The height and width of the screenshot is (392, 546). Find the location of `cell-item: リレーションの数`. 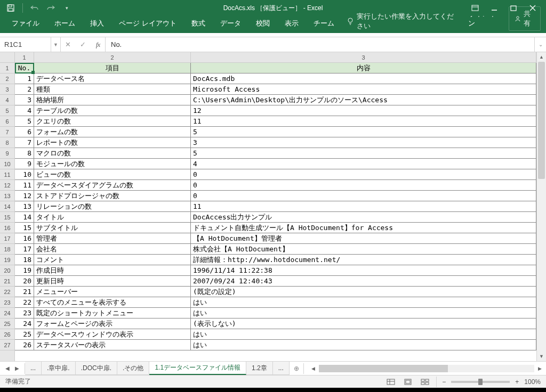

cell-item: リレーションの数 is located at coordinates (113, 207).